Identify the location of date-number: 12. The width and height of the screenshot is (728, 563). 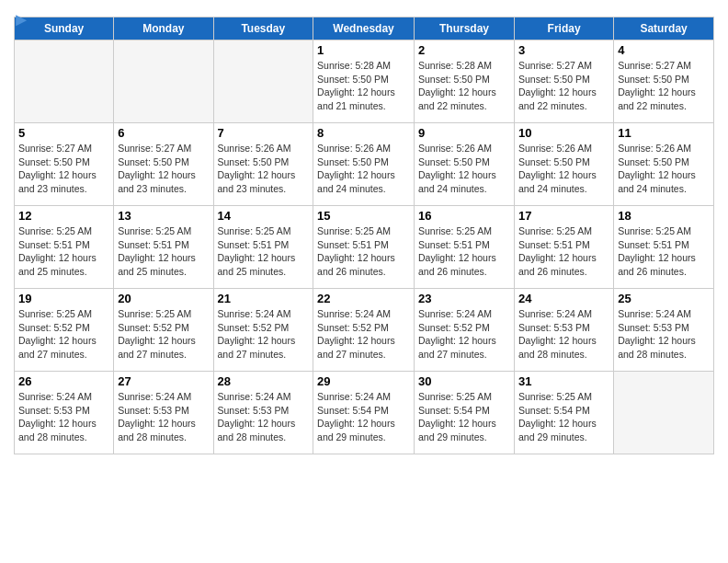
(64, 215).